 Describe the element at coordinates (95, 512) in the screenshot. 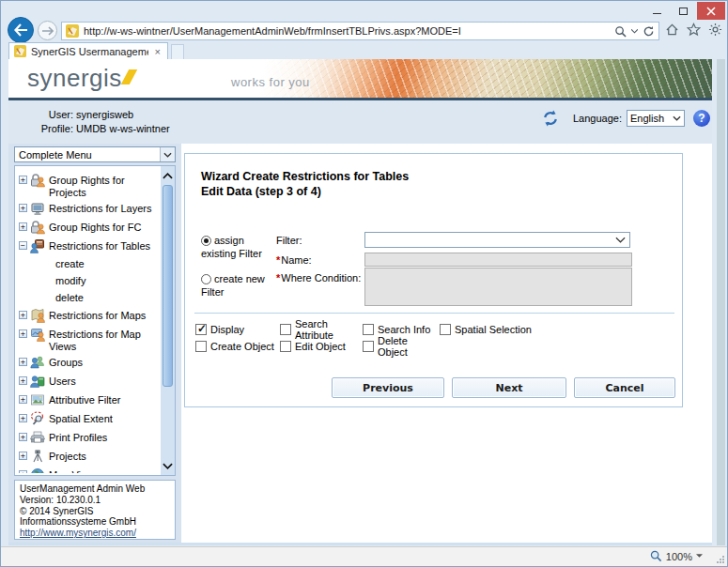

I see `footer-line: © 2014 SynerGIS` at that location.